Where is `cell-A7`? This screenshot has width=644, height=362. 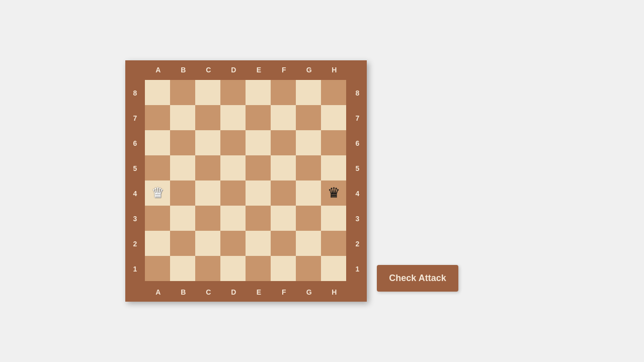
cell-A7 is located at coordinates (157, 118).